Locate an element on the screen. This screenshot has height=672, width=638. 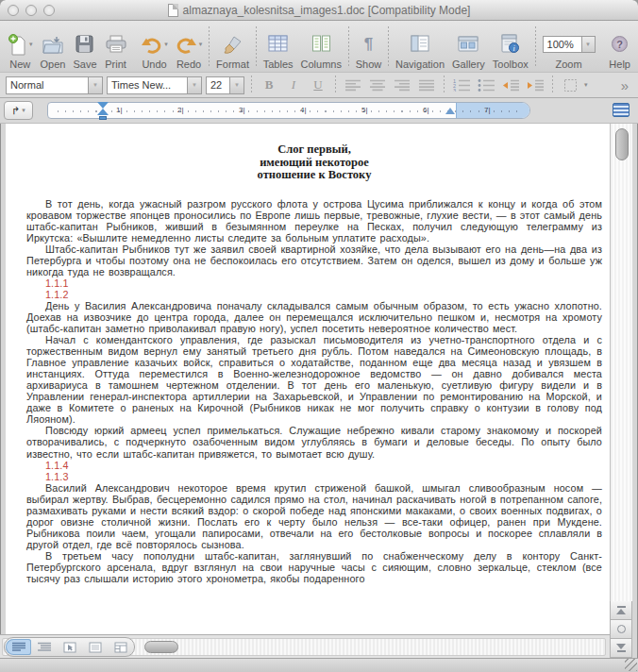
decrease-indent-button is located at coordinates (511, 85).